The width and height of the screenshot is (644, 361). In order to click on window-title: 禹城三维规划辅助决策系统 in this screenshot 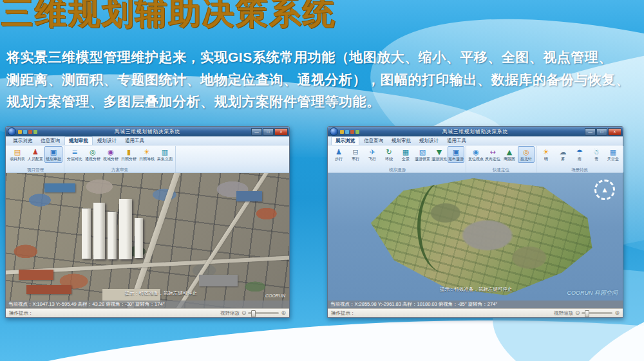, I will do `click(147, 132)`.